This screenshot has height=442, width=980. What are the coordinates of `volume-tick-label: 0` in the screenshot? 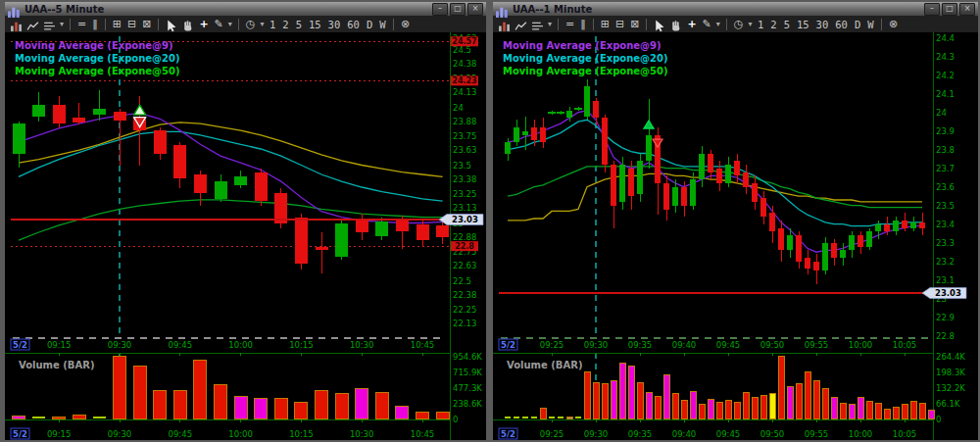 It's located at (939, 419).